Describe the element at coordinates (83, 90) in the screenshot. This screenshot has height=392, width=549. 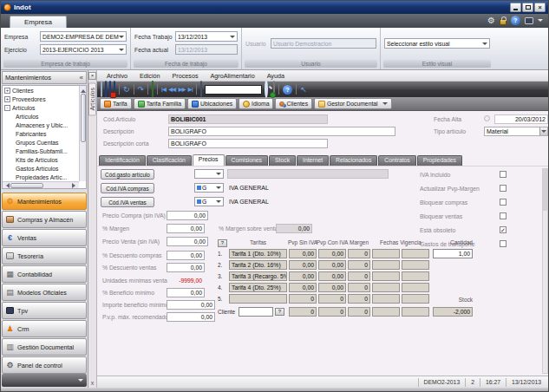
I see `scroll-up-icon` at that location.